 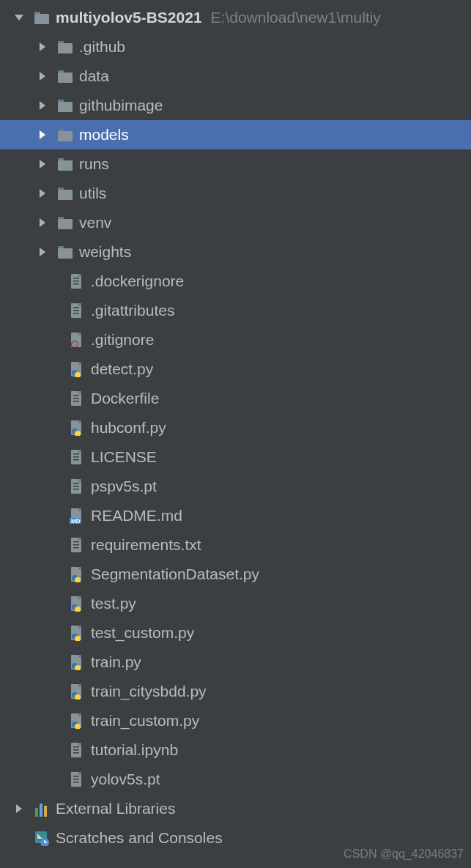 I want to click on root-path: E:\download\new1\multiy, so click(x=296, y=18).